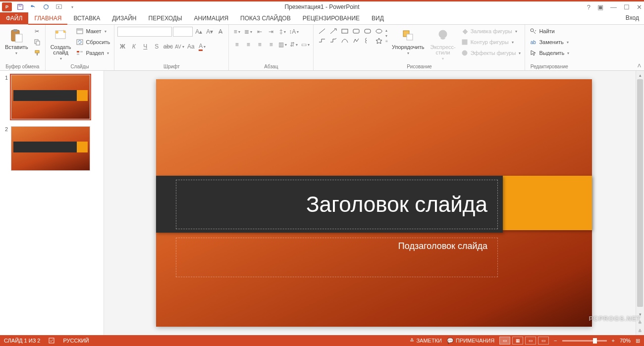 The width and height of the screenshot is (644, 346). I want to click on shape-fill-button: Заливка фигуры, so click(491, 31).